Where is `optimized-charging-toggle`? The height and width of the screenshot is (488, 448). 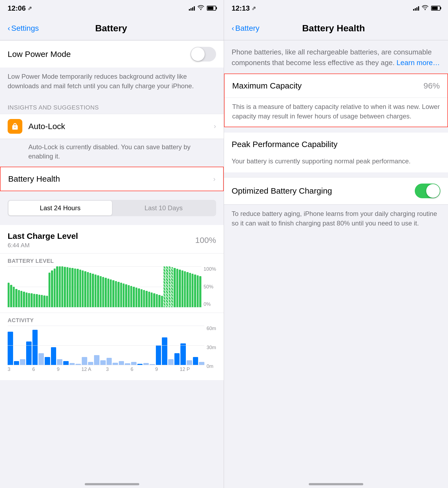
optimized-charging-toggle is located at coordinates (428, 191).